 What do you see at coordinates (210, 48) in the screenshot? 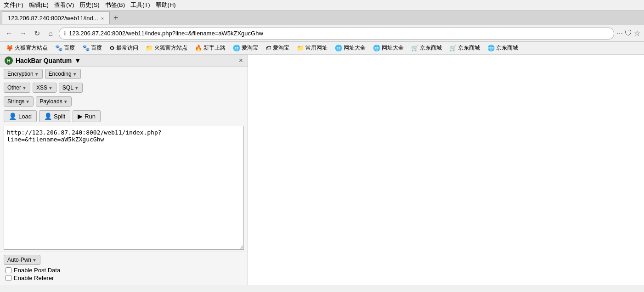
I see `bookmark-newuser: 🔥 新手上路` at bounding box center [210, 48].